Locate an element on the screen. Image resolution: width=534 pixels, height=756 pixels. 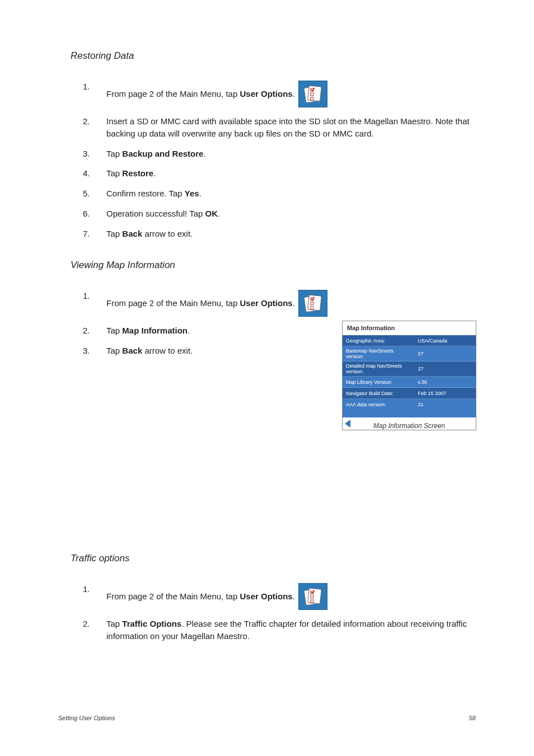
footer-section-title: Setting User Options is located at coordinates (87, 718).